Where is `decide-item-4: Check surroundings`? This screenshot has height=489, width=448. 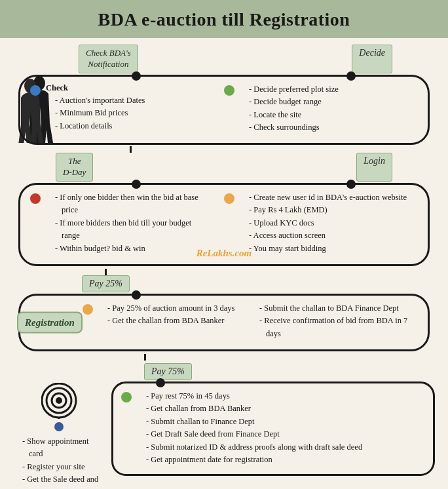 decide-item-4: Check surroundings is located at coordinates (292, 127).